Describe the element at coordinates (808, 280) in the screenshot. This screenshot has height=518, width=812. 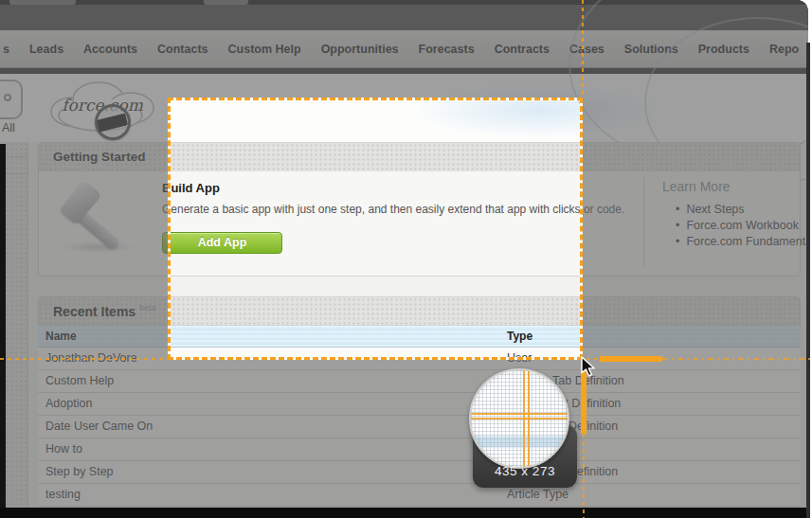
I see `window-right-edge` at that location.